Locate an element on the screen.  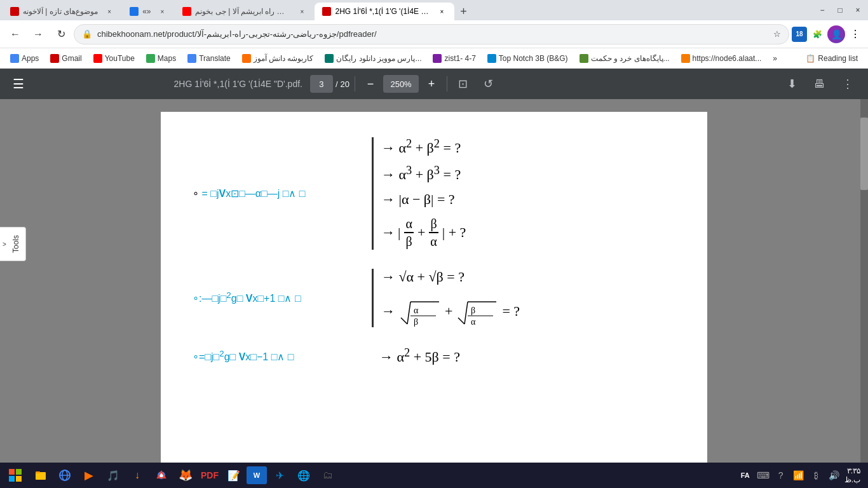
tray-network: 📶 is located at coordinates (799, 475).